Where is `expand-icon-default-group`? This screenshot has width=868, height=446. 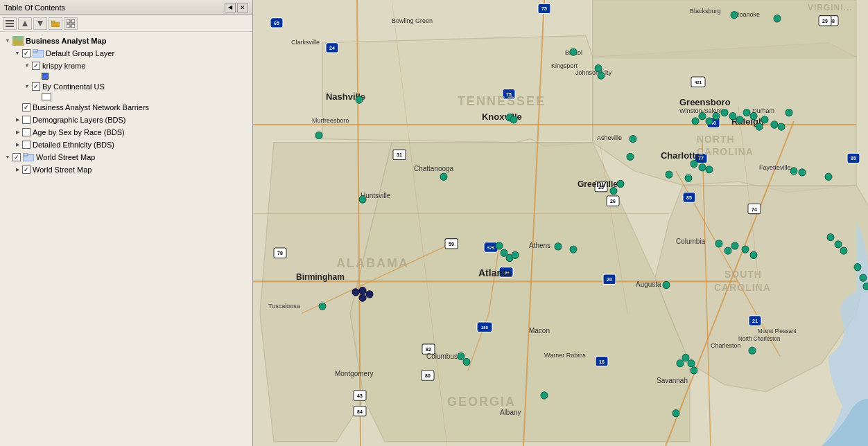 expand-icon-default-group is located at coordinates (17, 53).